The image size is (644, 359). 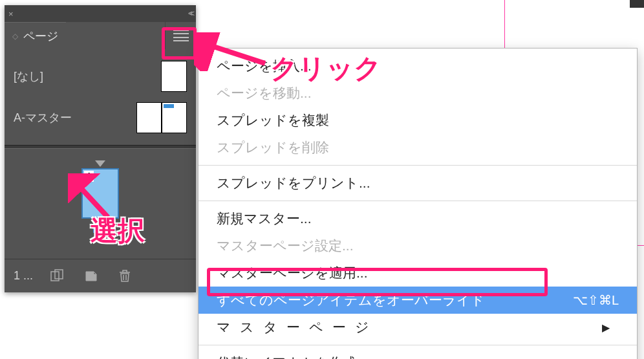 What do you see at coordinates (58, 276) in the screenshot?
I see `page-size-icon` at bounding box center [58, 276].